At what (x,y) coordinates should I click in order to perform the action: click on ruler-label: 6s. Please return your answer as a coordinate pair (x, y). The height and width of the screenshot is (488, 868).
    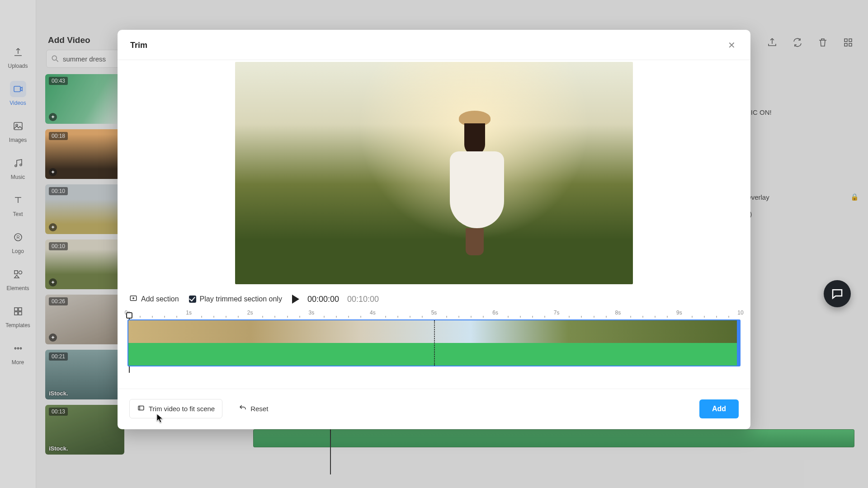
    Looking at the image, I should click on (495, 313).